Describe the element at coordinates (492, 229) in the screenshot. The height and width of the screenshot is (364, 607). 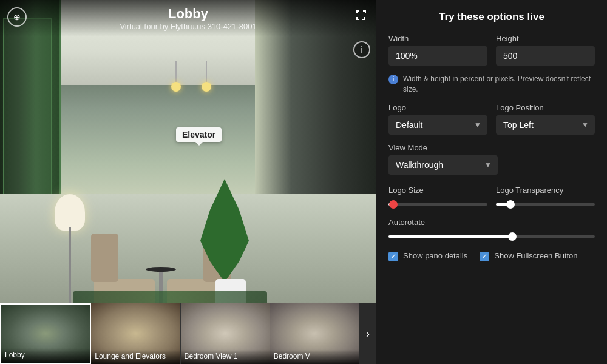
I see `autorotate-section: Autorotate` at that location.